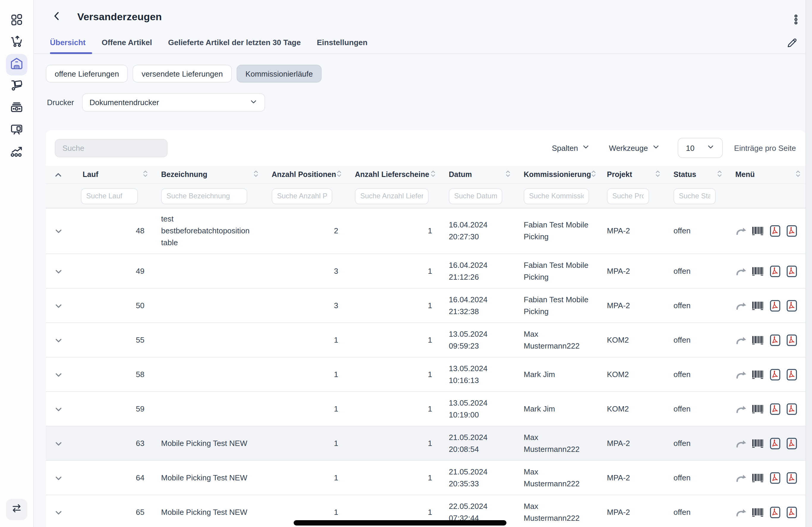 The image size is (812, 527). What do you see at coordinates (16, 87) in the screenshot?
I see `sidebar-item-picking` at bounding box center [16, 87].